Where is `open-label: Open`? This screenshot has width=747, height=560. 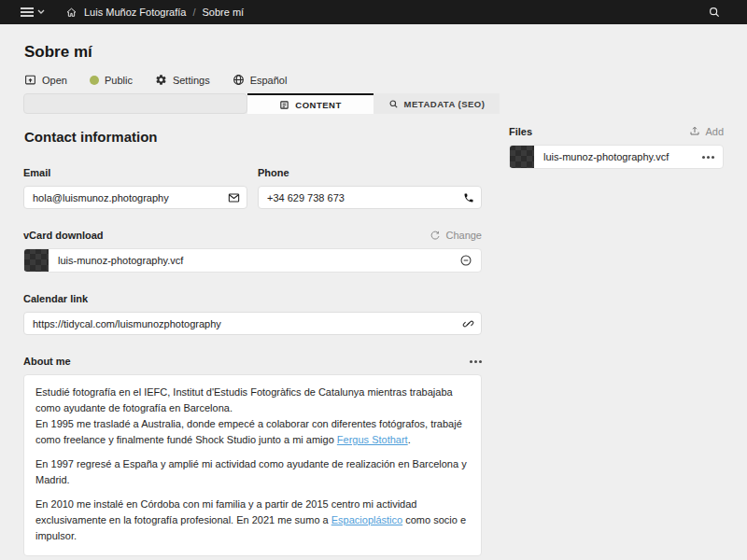 open-label: Open is located at coordinates (54, 80).